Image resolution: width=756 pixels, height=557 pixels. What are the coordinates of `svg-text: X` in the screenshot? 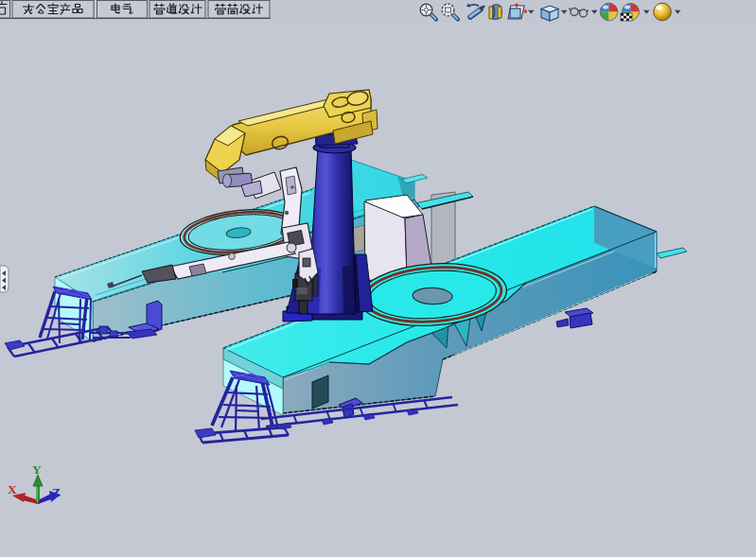 It's located at (12, 490).